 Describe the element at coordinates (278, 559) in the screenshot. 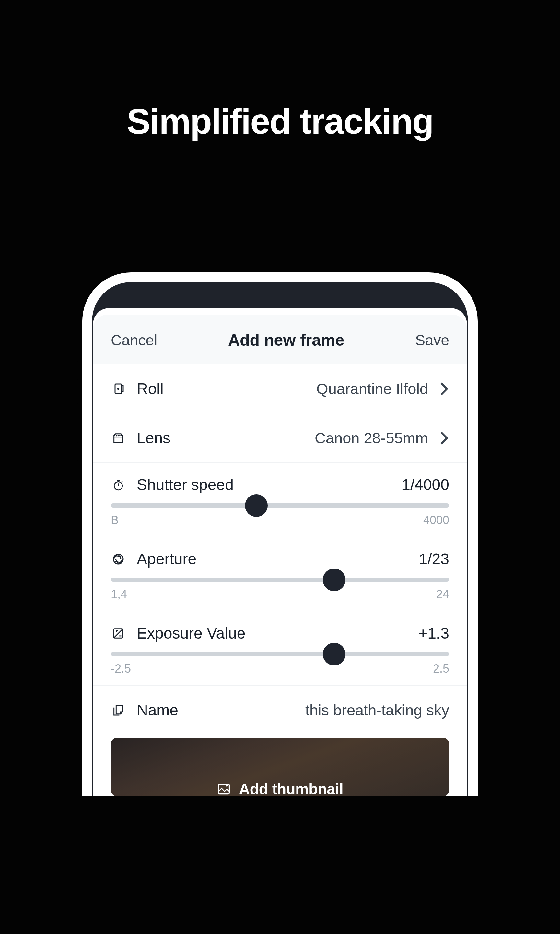

I see `aperture-label: Aperture` at that location.